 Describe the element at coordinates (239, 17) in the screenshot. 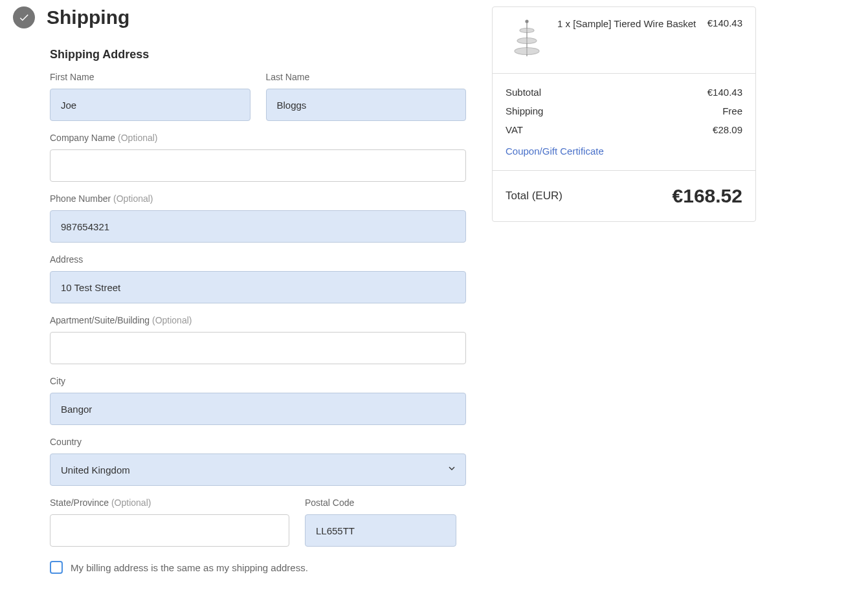

I see `section-header: Shipping` at that location.